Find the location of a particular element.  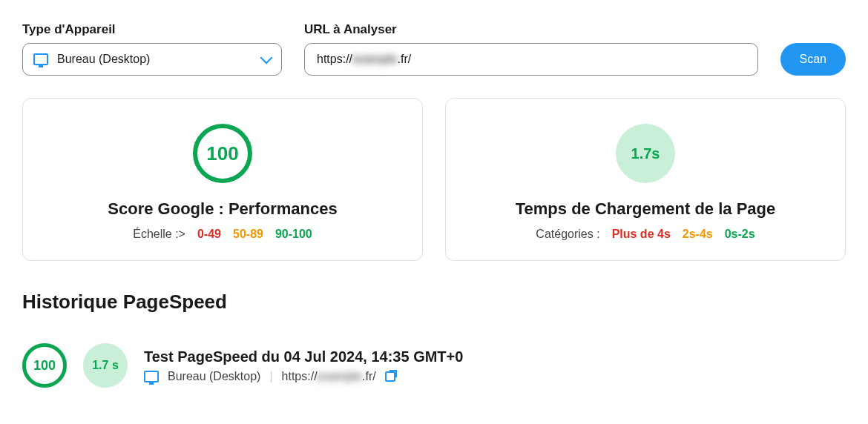

url-input-suffix: .fr/ is located at coordinates (405, 59).